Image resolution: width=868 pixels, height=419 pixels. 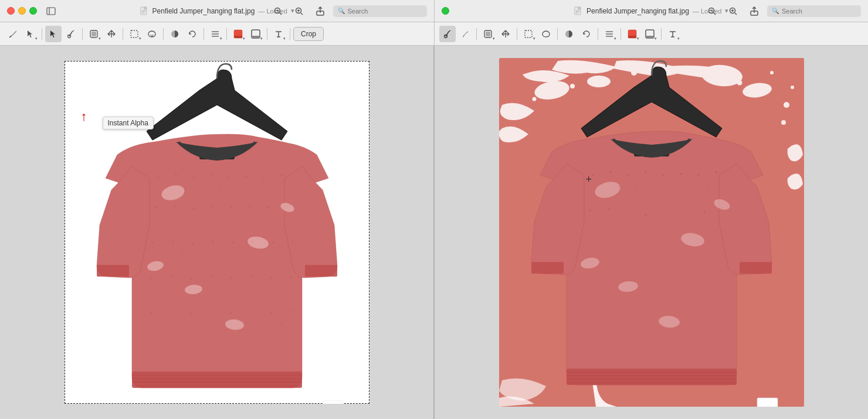 I want to click on sep7-left, so click(x=267, y=34).